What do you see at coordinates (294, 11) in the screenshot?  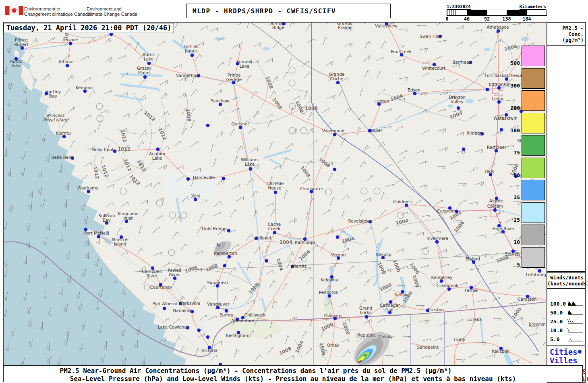 I see `header: Environnement etChangement climatique Ca…` at bounding box center [294, 11].